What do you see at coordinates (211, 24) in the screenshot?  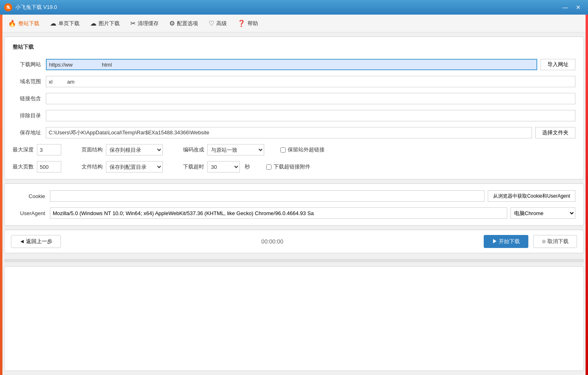 I see `heart-icon: ♡` at bounding box center [211, 24].